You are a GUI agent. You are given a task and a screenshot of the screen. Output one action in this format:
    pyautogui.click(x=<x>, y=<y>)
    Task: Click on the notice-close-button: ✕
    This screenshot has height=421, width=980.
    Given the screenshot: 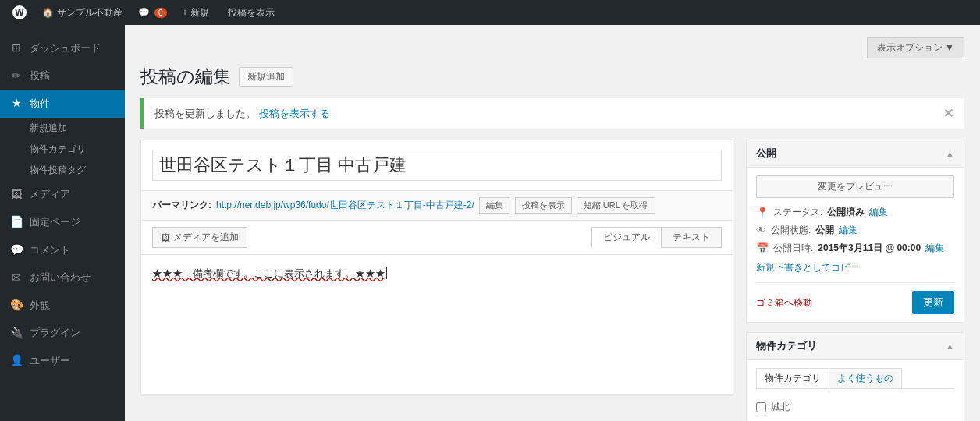 What is the action you would take?
    pyautogui.click(x=949, y=114)
    